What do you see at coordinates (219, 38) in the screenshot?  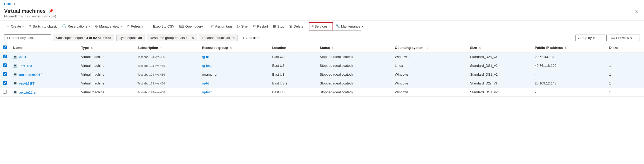 I see `filter-tag-location: Location equals all ✕` at bounding box center [219, 38].